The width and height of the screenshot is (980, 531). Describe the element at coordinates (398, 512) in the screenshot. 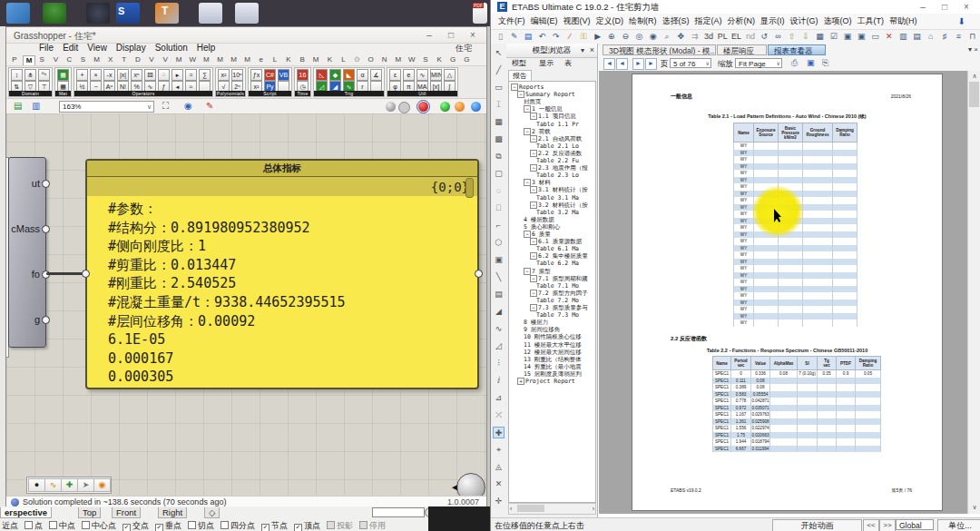

I see `rhino-input` at that location.